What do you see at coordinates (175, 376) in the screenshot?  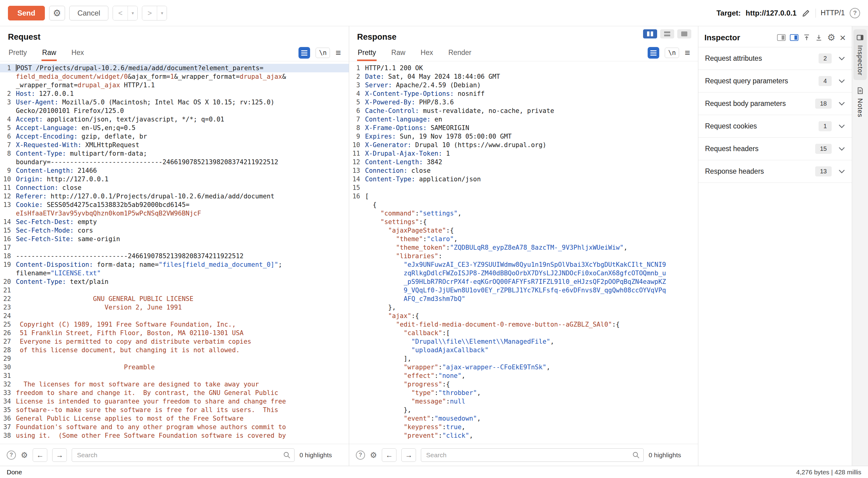 I see `code-line: 31` at bounding box center [175, 376].